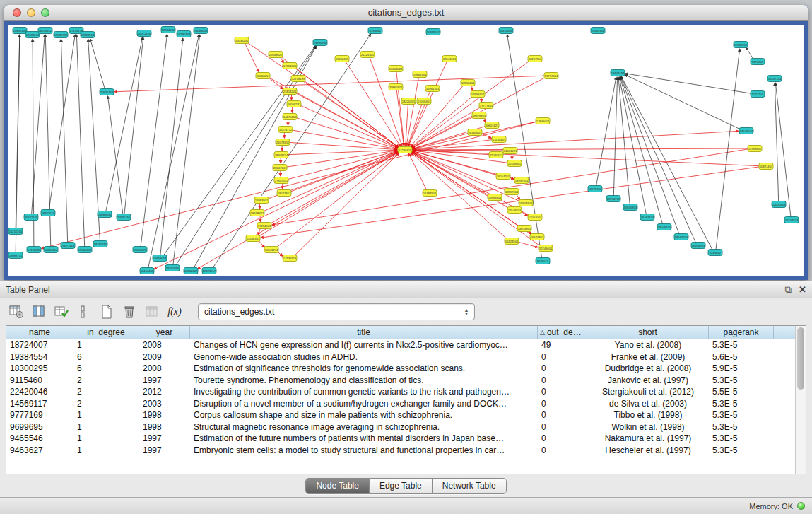 This screenshot has height=514, width=812. I want to click on table-scrollbar, so click(800, 400).